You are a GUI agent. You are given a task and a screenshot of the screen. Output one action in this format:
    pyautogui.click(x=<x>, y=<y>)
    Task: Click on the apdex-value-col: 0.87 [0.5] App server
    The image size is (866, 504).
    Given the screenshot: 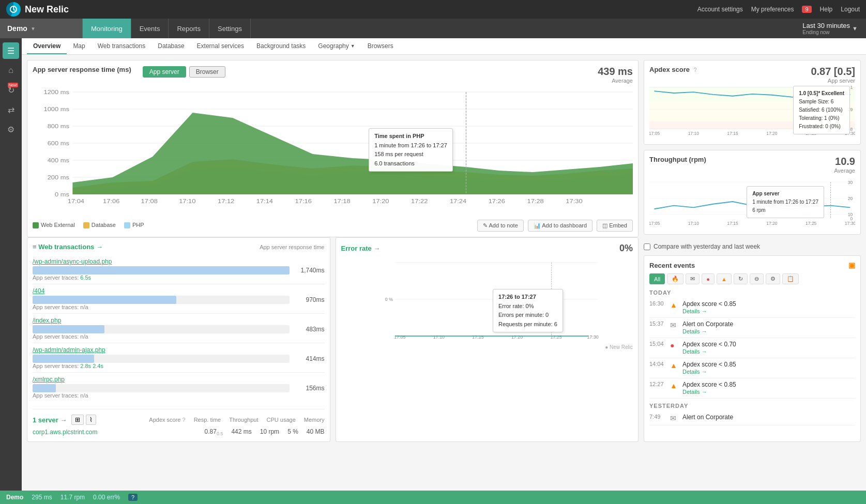 What is the action you would take?
    pyautogui.click(x=833, y=74)
    